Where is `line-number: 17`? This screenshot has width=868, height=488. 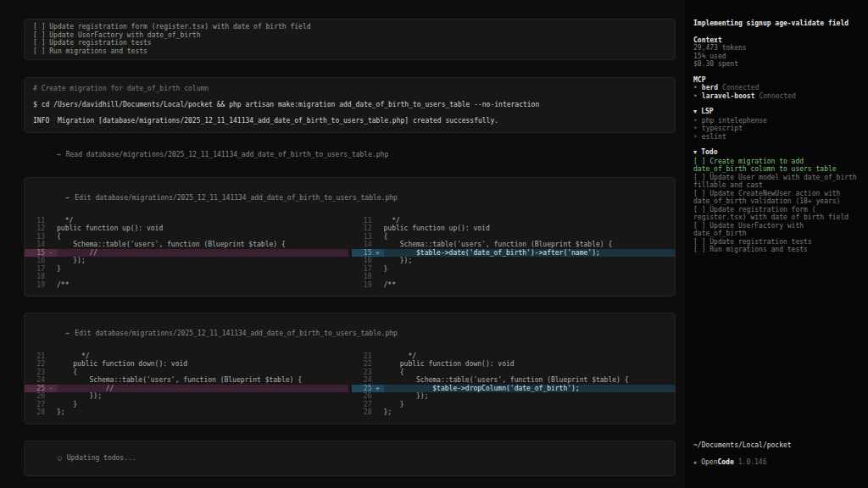
line-number: 17 is located at coordinates (35, 269).